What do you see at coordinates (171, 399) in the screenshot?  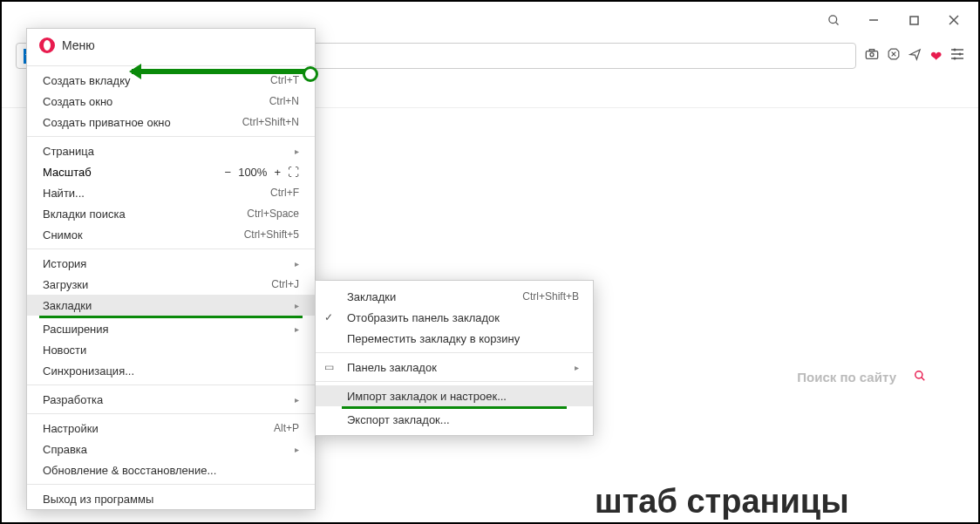 I see `menu-dev: Разработка▸` at bounding box center [171, 399].